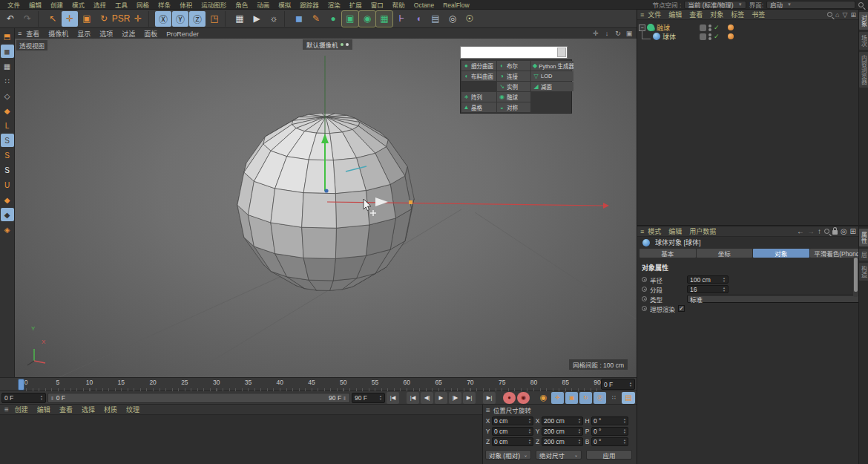 This screenshot has height=464, width=868. I want to click on home-icon: ⌂, so click(837, 15).